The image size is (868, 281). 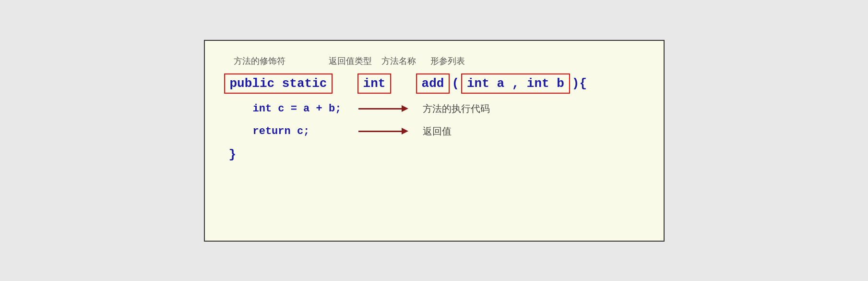 I want to click on code-signature-line: public static int add ( int a , int b ){, so click(x=434, y=84).